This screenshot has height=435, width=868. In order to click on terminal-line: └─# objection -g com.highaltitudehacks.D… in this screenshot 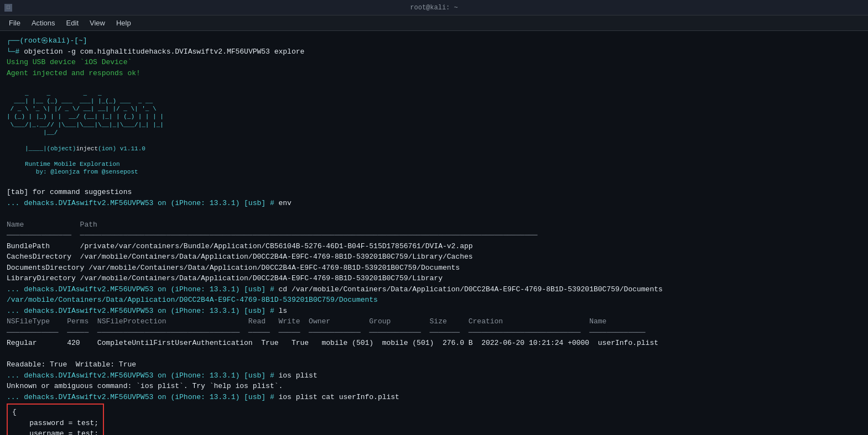, I will do `click(434, 52)`.